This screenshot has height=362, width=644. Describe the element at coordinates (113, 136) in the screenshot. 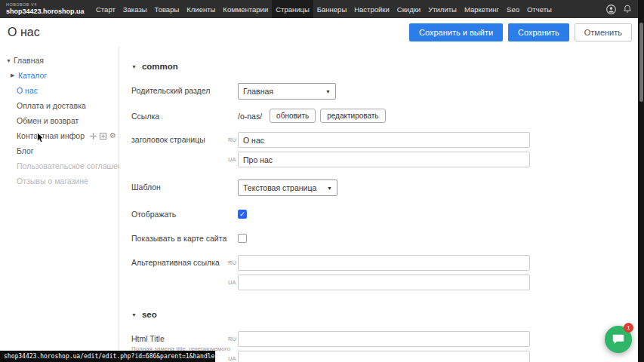

I see `gear-icon: ⚙` at that location.